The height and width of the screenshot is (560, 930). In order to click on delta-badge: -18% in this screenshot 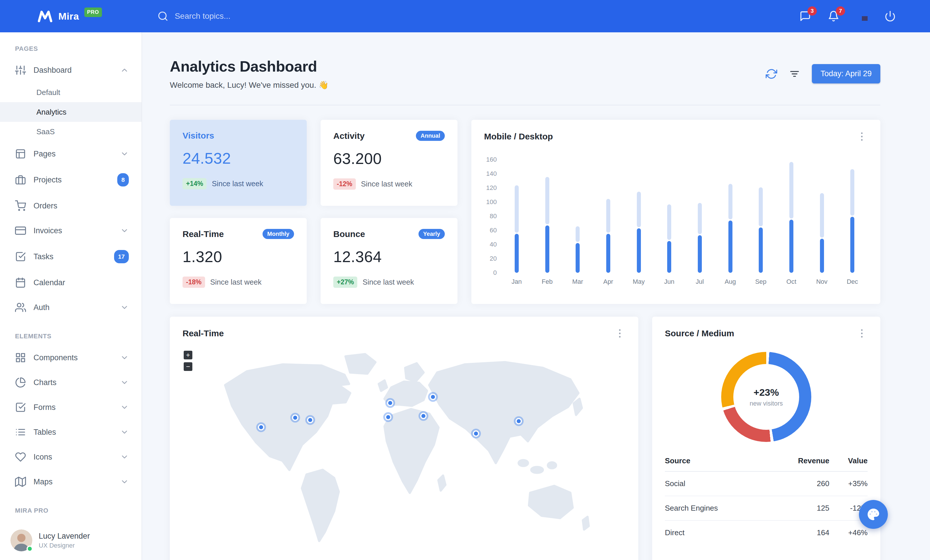, I will do `click(194, 282)`.